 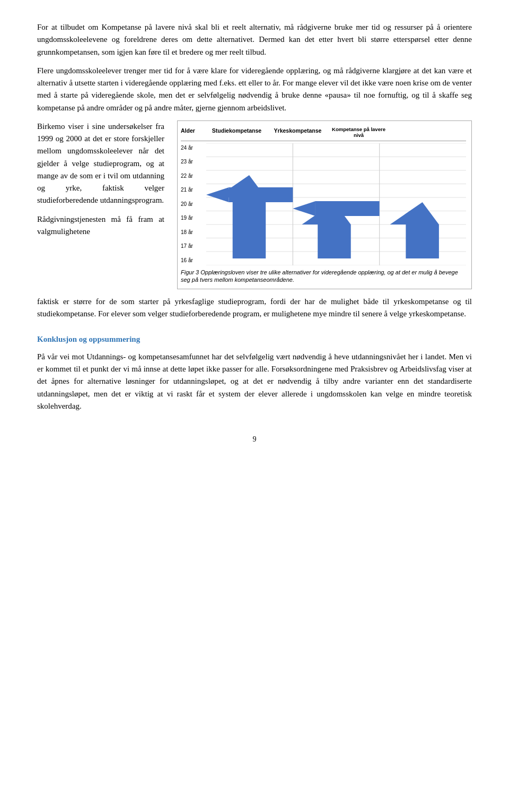 What do you see at coordinates (254, 340) in the screenshot?
I see `konklusjon-heading: Konklusjon og oppsummering` at bounding box center [254, 340].